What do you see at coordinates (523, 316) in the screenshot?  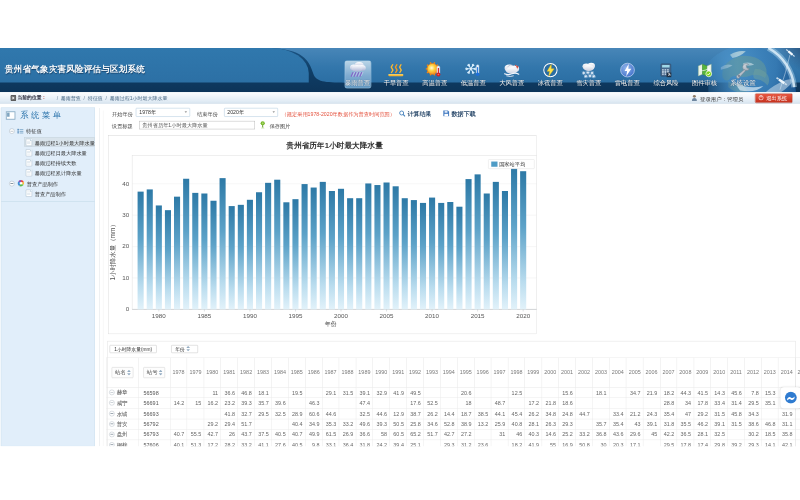 I see `svg-text: 2020` at bounding box center [523, 316].